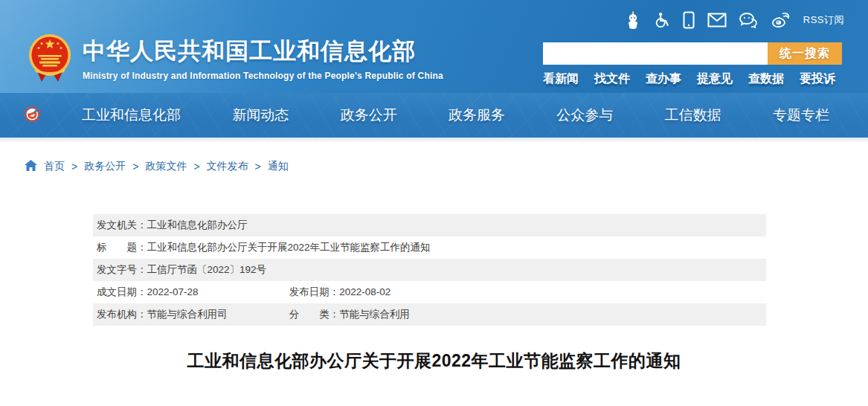 This screenshot has height=406, width=868. Describe the element at coordinates (50, 58) in the screenshot. I see `national-emblem-icon` at that location.